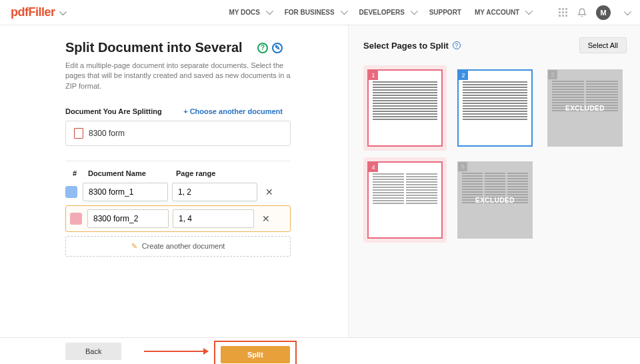  Describe the element at coordinates (178, 219) in the screenshot. I see `split-row-2: ✕` at that location.